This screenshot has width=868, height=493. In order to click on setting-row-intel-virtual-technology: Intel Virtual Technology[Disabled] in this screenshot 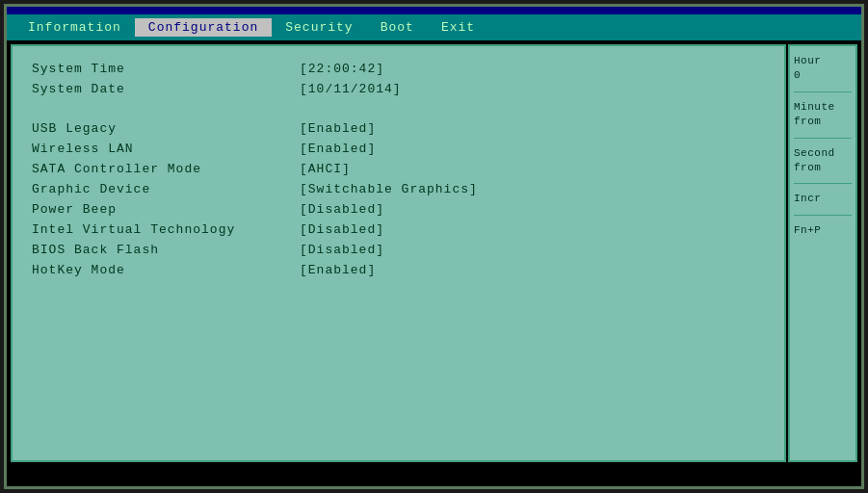, I will do `click(399, 229)`.